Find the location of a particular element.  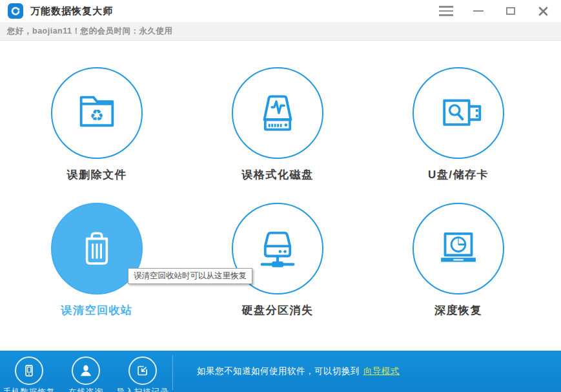

mode-label: 误格式化磁盘 is located at coordinates (278, 174).